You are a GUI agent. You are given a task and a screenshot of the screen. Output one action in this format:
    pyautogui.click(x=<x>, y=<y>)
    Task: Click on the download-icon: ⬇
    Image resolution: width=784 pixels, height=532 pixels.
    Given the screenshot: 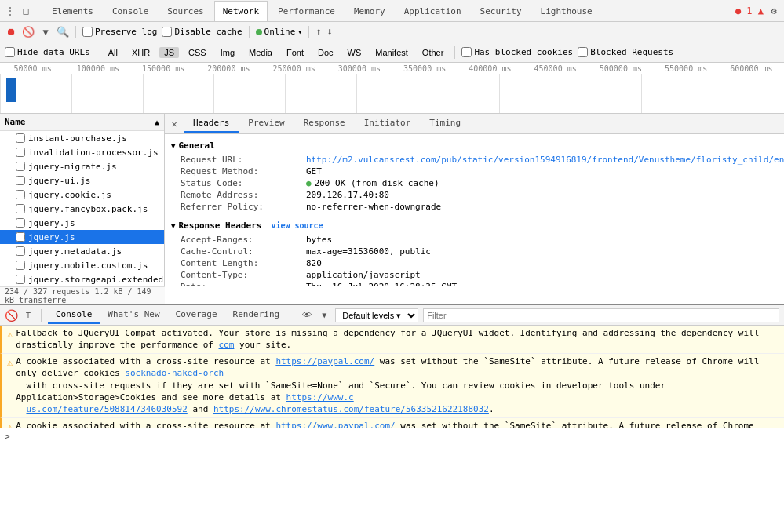 What is the action you would take?
    pyautogui.click(x=330, y=31)
    